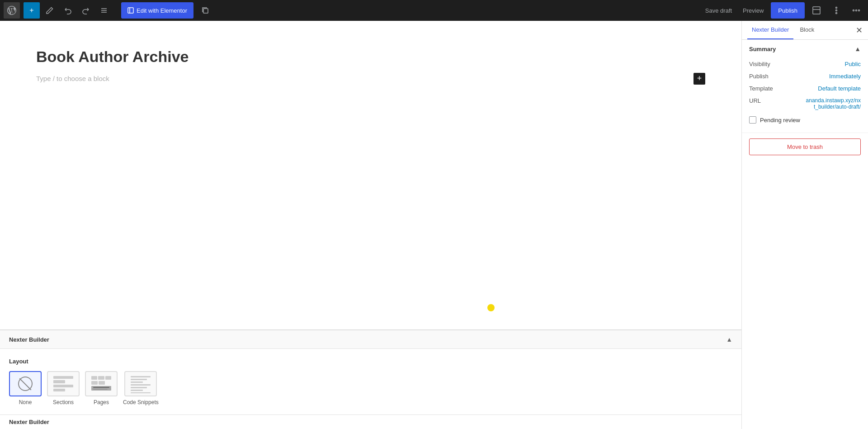 This screenshot has width=868, height=429. Describe the element at coordinates (25, 384) in the screenshot. I see `none-icon` at that location.